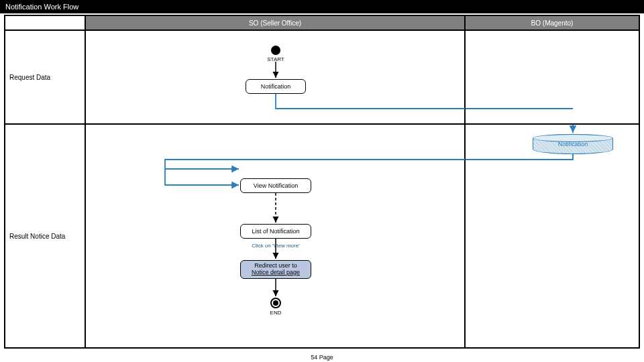 The image size is (644, 362). What do you see at coordinates (276, 86) in the screenshot?
I see `node-notification: Notification` at bounding box center [276, 86].